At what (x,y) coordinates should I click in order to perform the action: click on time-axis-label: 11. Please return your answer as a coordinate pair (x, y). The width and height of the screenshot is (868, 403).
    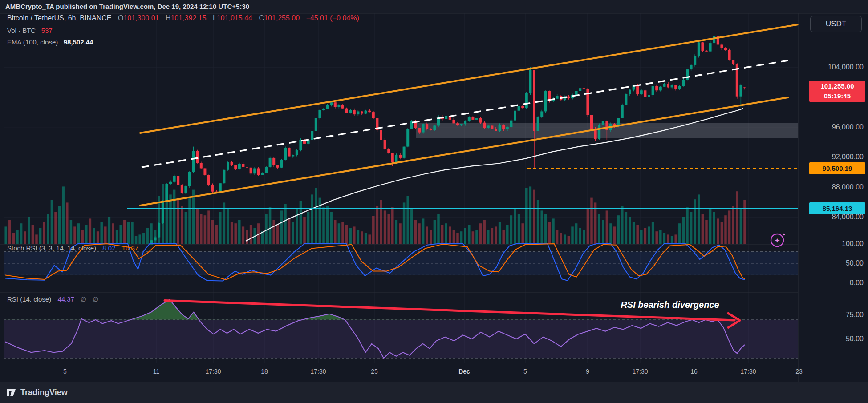
    Looking at the image, I should click on (157, 371).